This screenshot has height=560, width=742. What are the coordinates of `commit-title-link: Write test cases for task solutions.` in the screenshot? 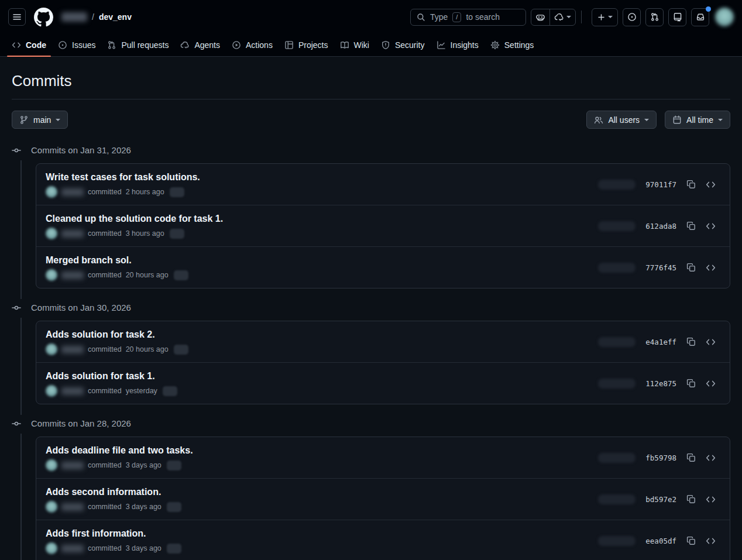 It's located at (322, 177).